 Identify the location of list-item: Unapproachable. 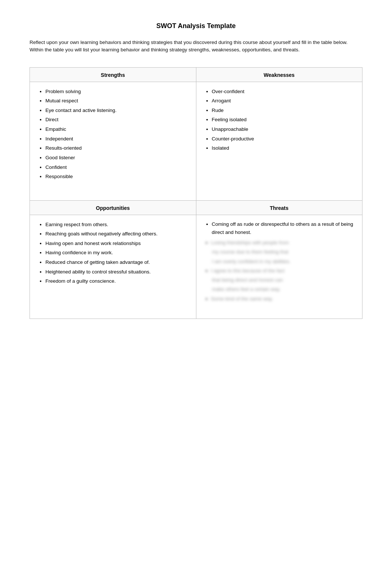
(283, 129).